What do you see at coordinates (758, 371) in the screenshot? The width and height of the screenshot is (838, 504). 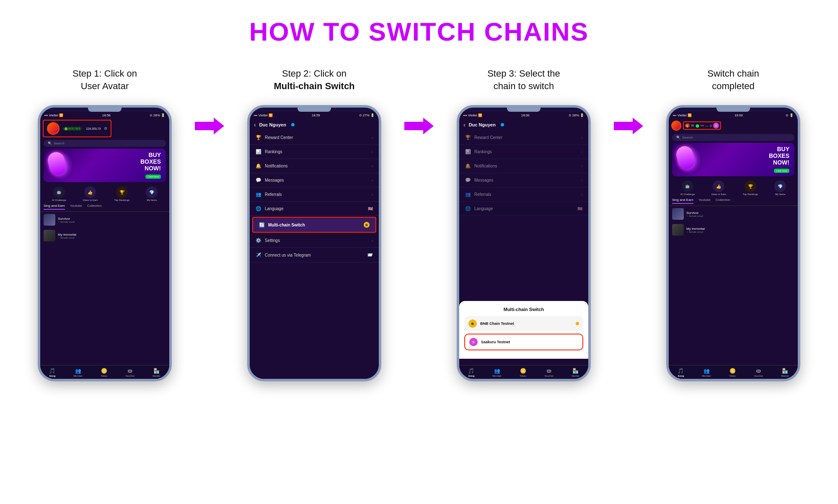 I see `nav-voucher-icon-4: 🎟` at bounding box center [758, 371].